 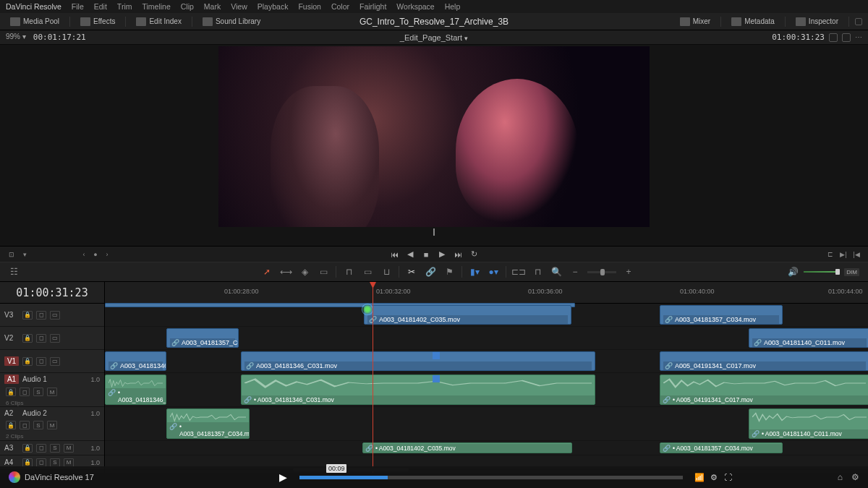 I want to click on chevron-down-icon: ▾, so click(x=466, y=38).